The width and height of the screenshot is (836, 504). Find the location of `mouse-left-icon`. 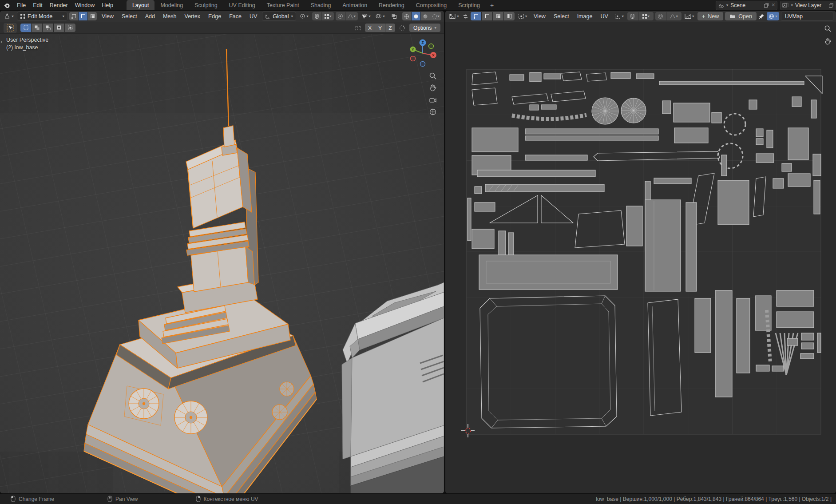

mouse-left-icon is located at coordinates (13, 499).